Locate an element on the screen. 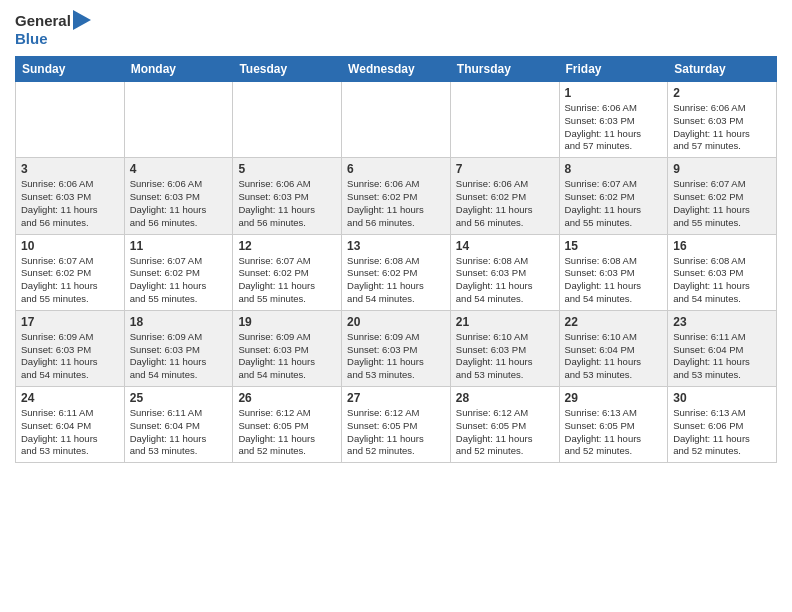 This screenshot has height=612, width=792. day-number: 17 is located at coordinates (70, 322).